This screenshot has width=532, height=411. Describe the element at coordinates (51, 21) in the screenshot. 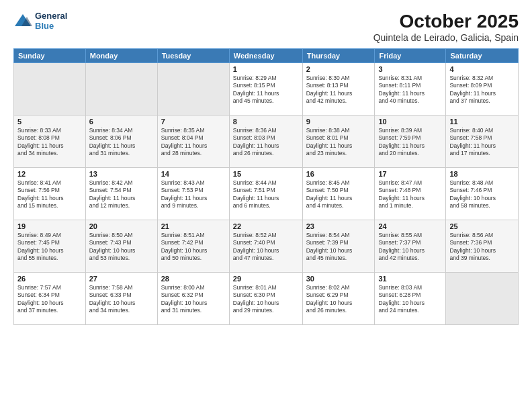

I see `logo-text: General Blue` at that location.